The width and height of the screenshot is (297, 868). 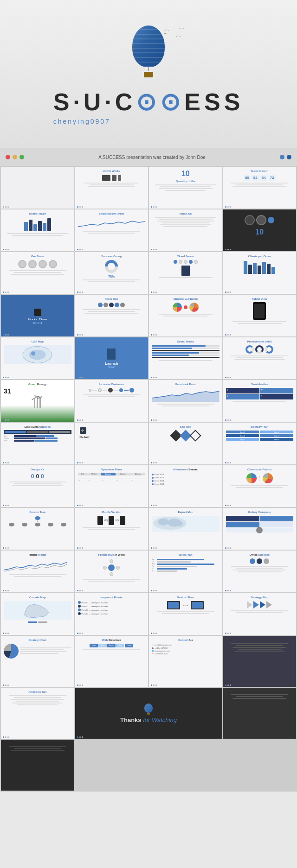 What do you see at coordinates (260, 316) in the screenshot?
I see `slide-16: Tablet View` at bounding box center [260, 316].